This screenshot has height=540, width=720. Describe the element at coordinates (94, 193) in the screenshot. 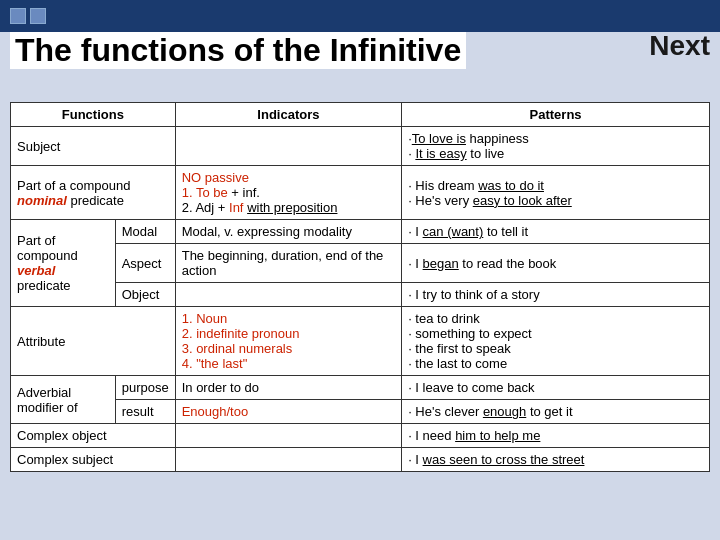

I see `func-nominal: Part of a compoundnominal predicate` at that location.